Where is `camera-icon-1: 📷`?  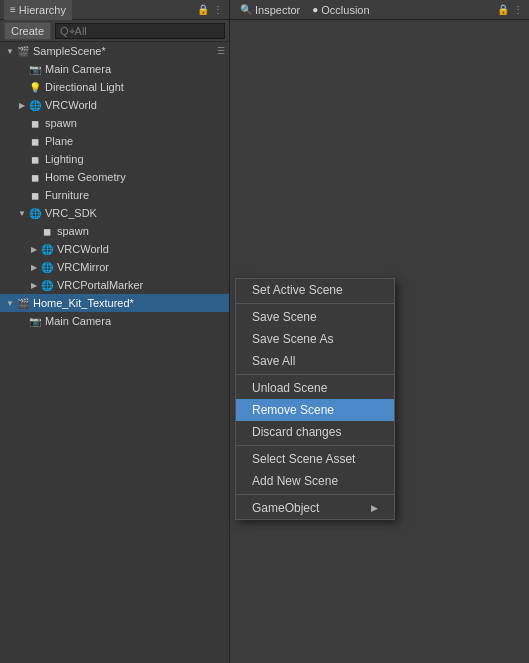
camera-icon-1: 📷 is located at coordinates (35, 69).